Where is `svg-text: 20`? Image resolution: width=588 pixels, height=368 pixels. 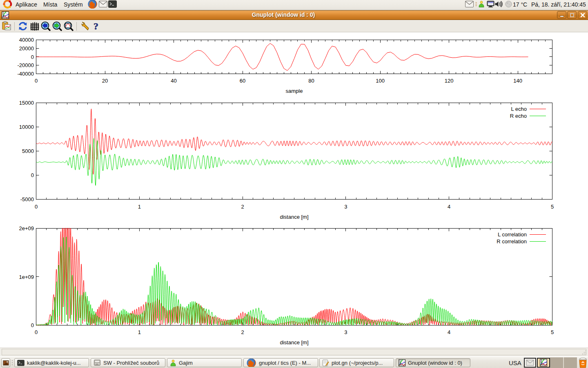 svg-text: 20 is located at coordinates (105, 81).